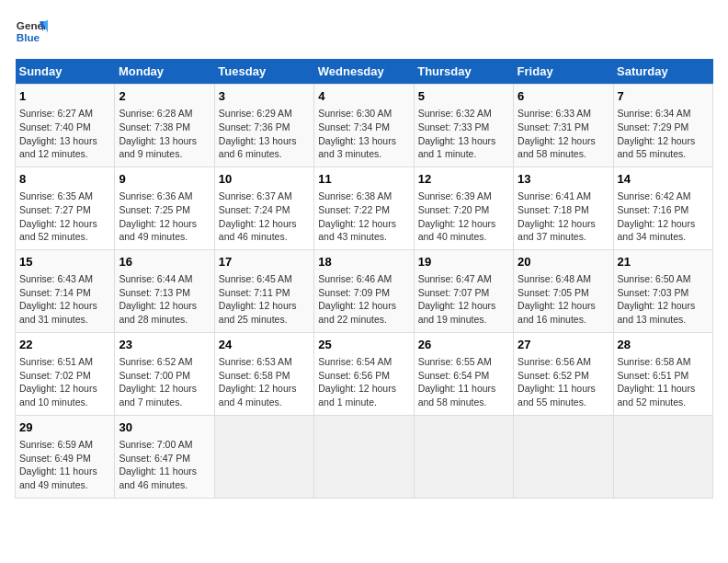  What do you see at coordinates (364, 345) in the screenshot?
I see `day-number: 25` at bounding box center [364, 345].